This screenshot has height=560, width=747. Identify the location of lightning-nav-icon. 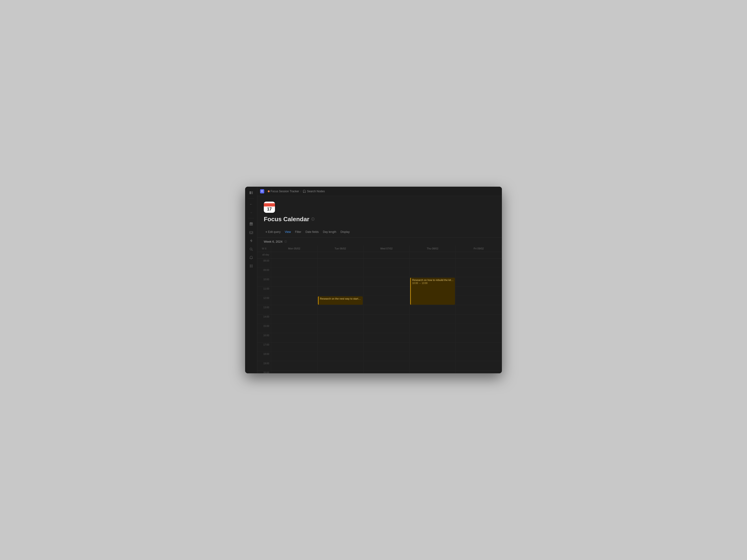
(251, 241).